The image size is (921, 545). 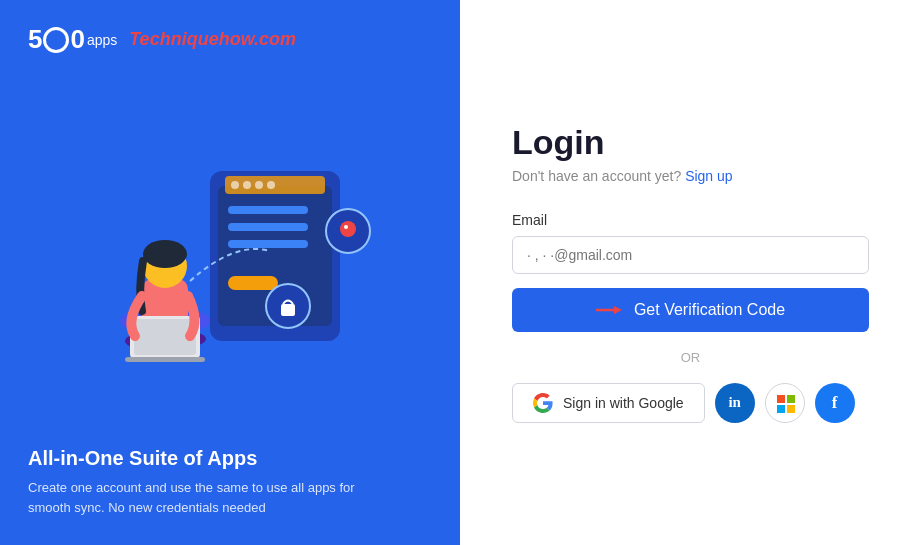 I want to click on logo-zero: 0, so click(x=77, y=40).